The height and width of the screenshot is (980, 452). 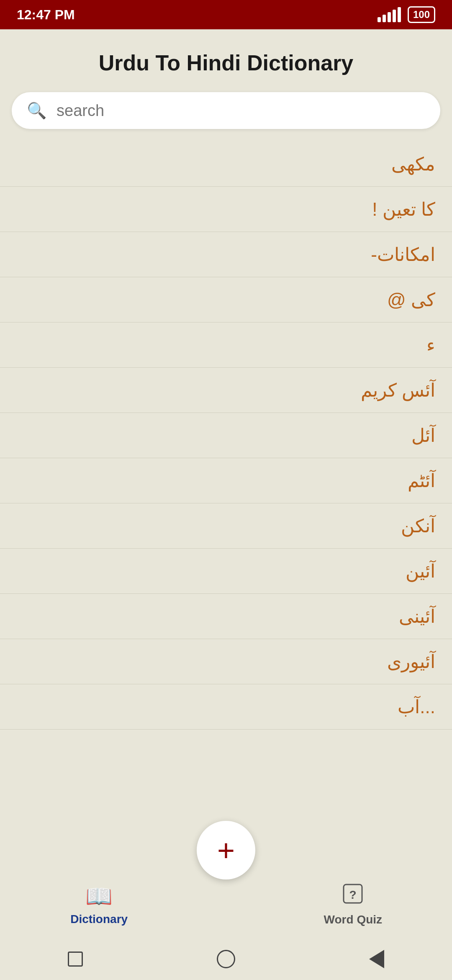 What do you see at coordinates (226, 959) in the screenshot?
I see `home-button` at bounding box center [226, 959].